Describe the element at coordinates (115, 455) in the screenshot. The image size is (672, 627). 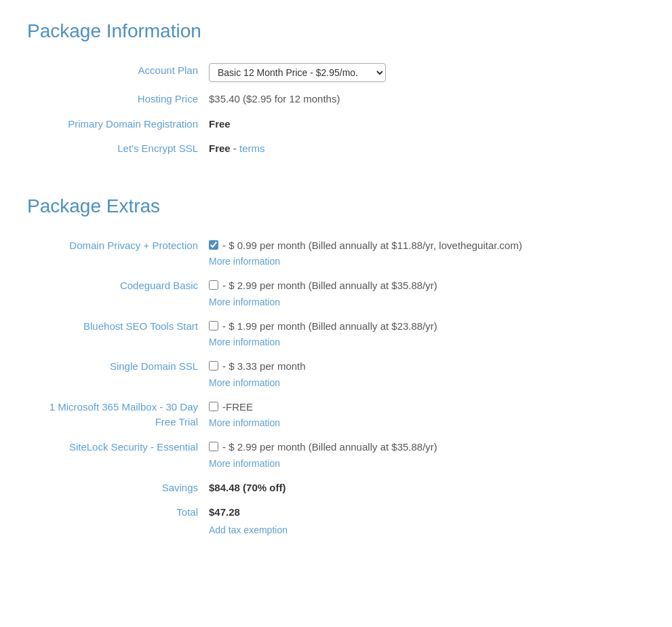
I see `sitelock-label: SiteLock Security - Essential` at that location.